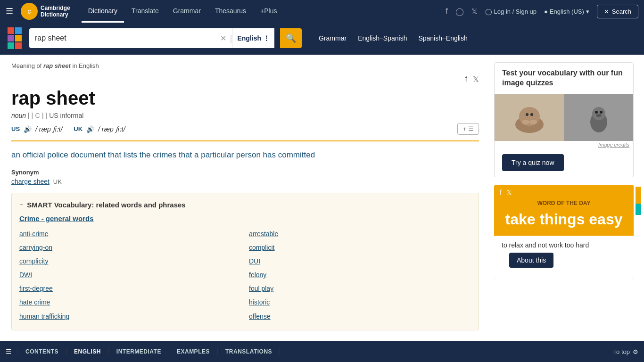 This screenshot has height=362, width=644. I want to click on vocab-complicit: complicit, so click(360, 248).